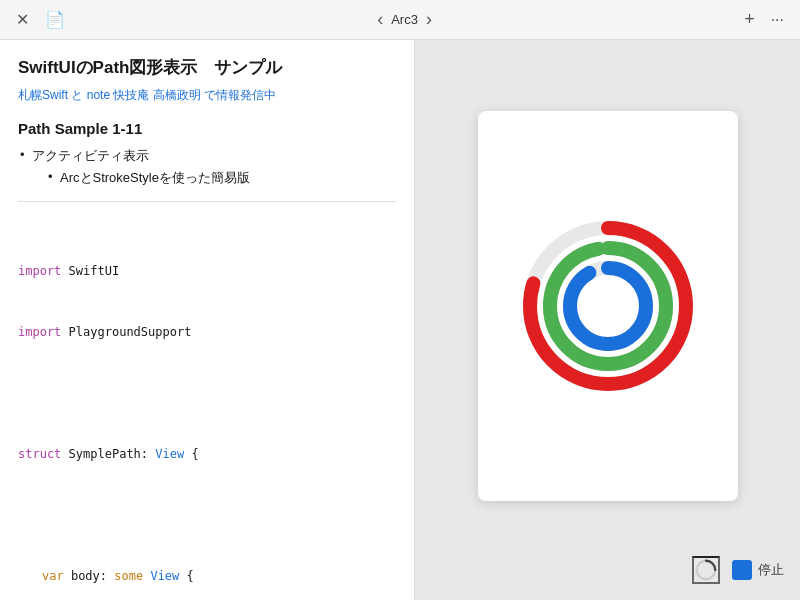 The height and width of the screenshot is (600, 800). Describe the element at coordinates (742, 570) in the screenshot. I see `stop-icon` at that location.